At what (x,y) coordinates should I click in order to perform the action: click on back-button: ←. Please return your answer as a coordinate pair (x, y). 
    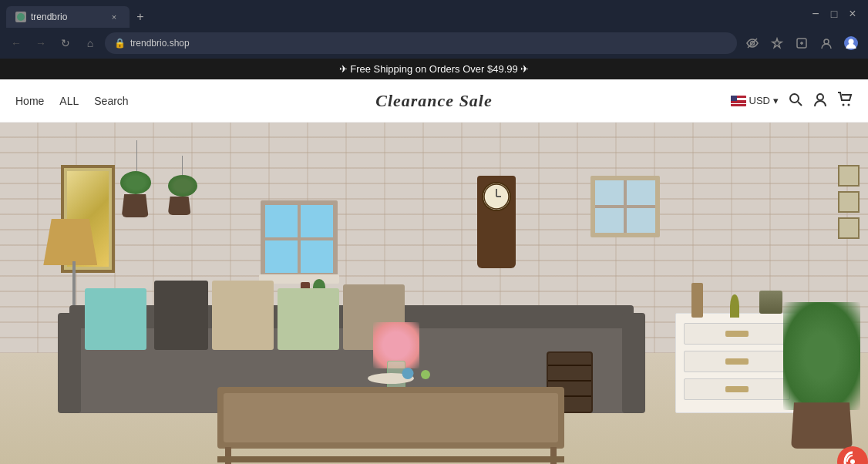
    Looking at the image, I should click on (16, 43).